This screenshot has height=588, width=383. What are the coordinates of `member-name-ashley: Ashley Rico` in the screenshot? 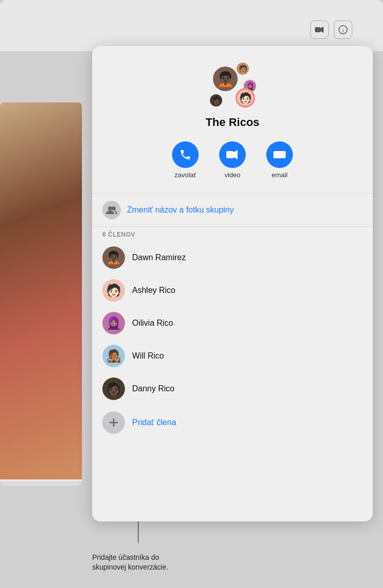 It's located at (154, 290).